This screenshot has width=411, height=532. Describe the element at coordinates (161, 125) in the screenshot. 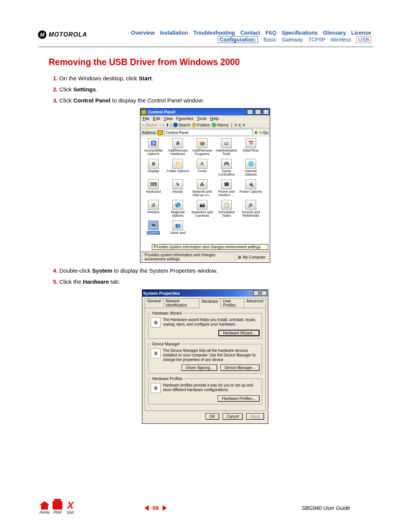

I see `forward-button: ⇨ ▾` at that location.